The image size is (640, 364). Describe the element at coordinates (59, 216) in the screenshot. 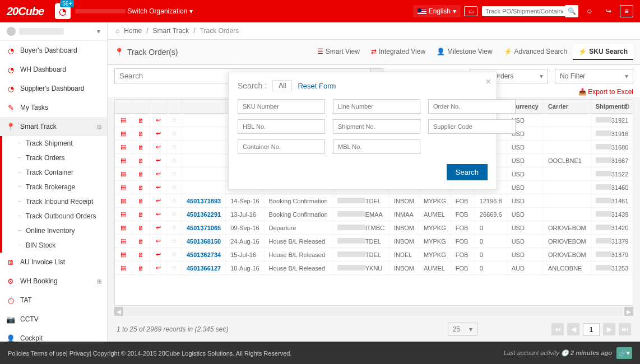

I see `sidebar-subitem-track-outbound-orders: Track Outbound Orders` at that location.